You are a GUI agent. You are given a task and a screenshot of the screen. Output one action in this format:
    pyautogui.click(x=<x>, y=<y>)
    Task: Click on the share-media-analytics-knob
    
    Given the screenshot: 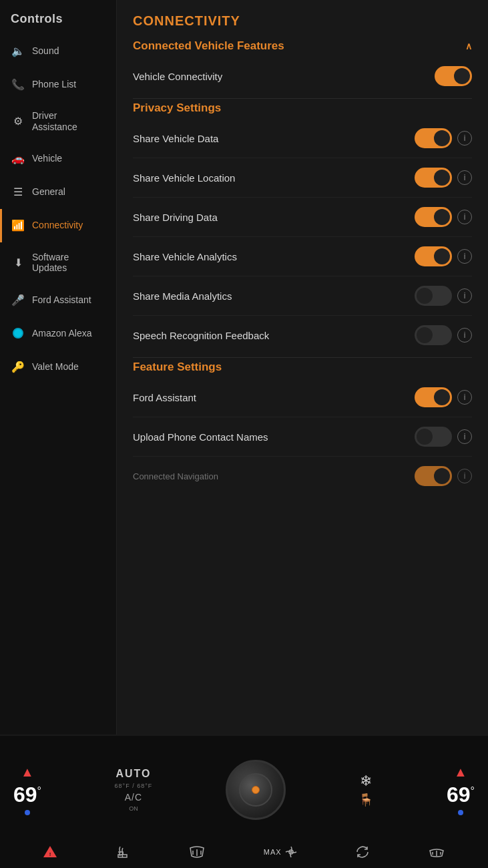 What is the action you would take?
    pyautogui.click(x=425, y=296)
    